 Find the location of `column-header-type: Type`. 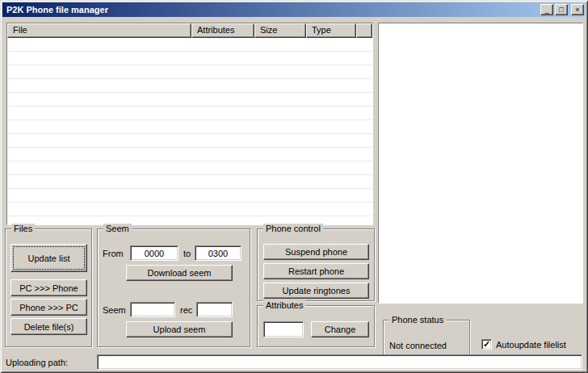

column-header-type: Type is located at coordinates (331, 31).